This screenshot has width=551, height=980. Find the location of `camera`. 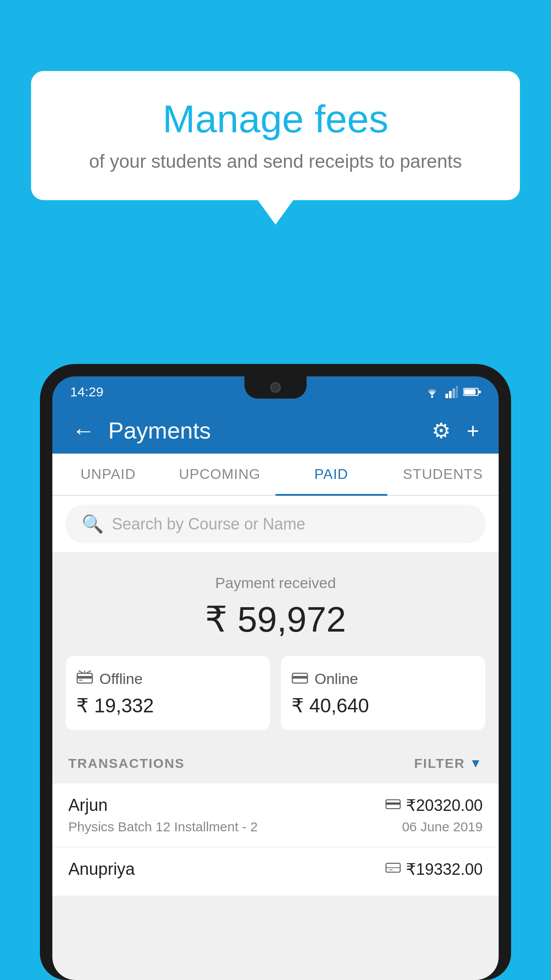

camera is located at coordinates (276, 387).